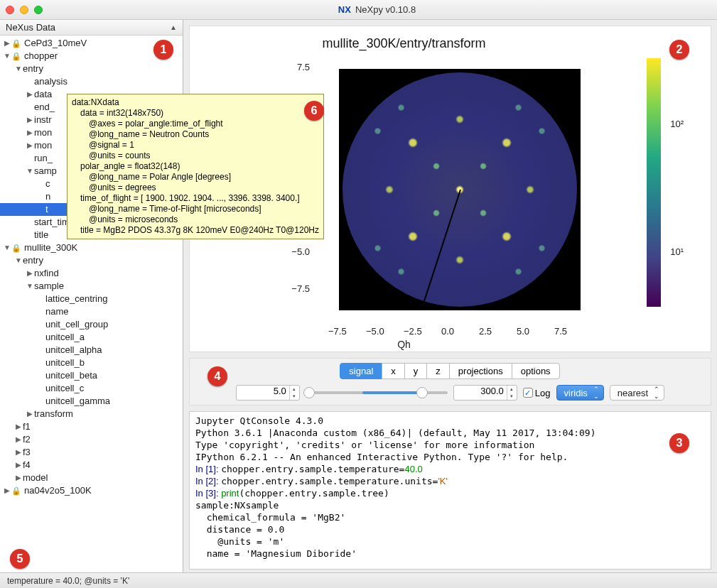 This screenshot has width=717, height=588. Describe the element at coordinates (377, 393) in the screenshot. I see `range-slider` at that location.